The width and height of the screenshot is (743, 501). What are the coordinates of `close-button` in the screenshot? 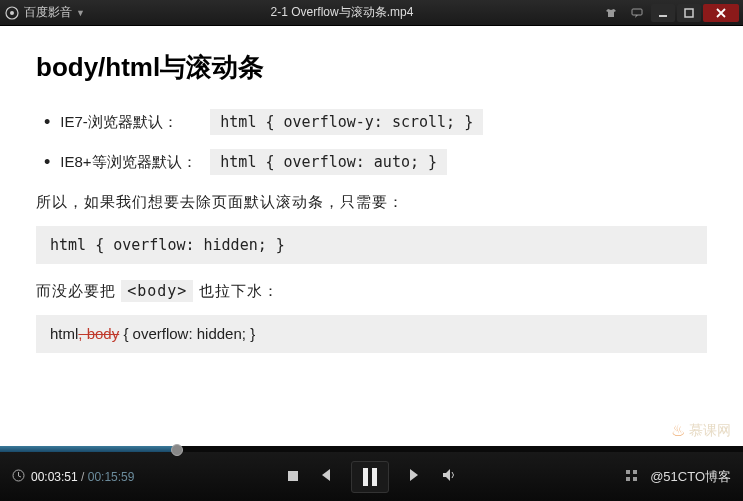 It's located at (721, 13).